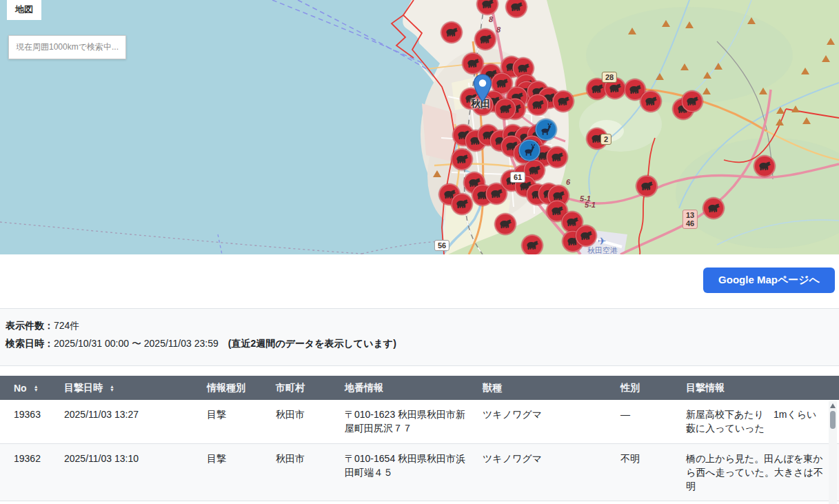  Describe the element at coordinates (552, 387) in the screenshot. I see `col-species: 獣種` at that location.